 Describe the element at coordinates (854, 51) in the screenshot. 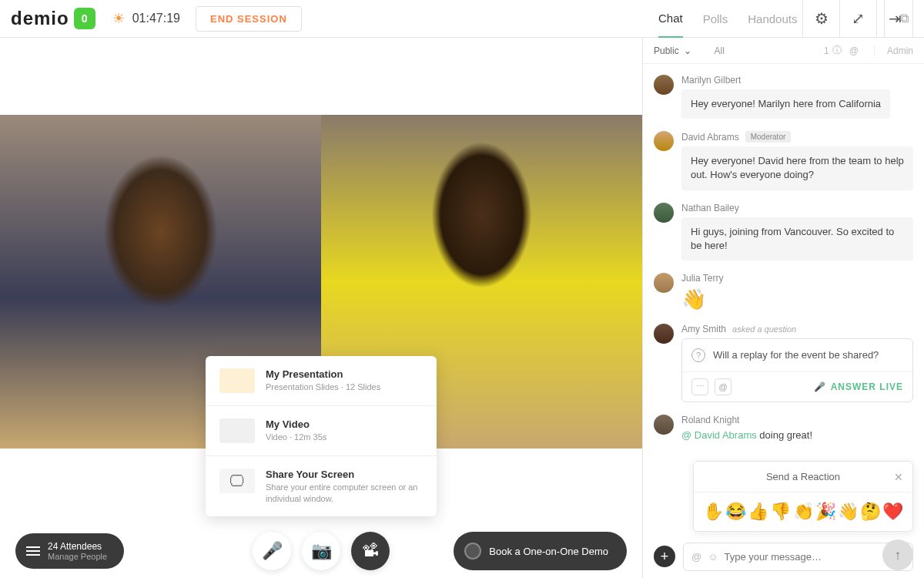

I see `mention-filter-icon: @` at that location.